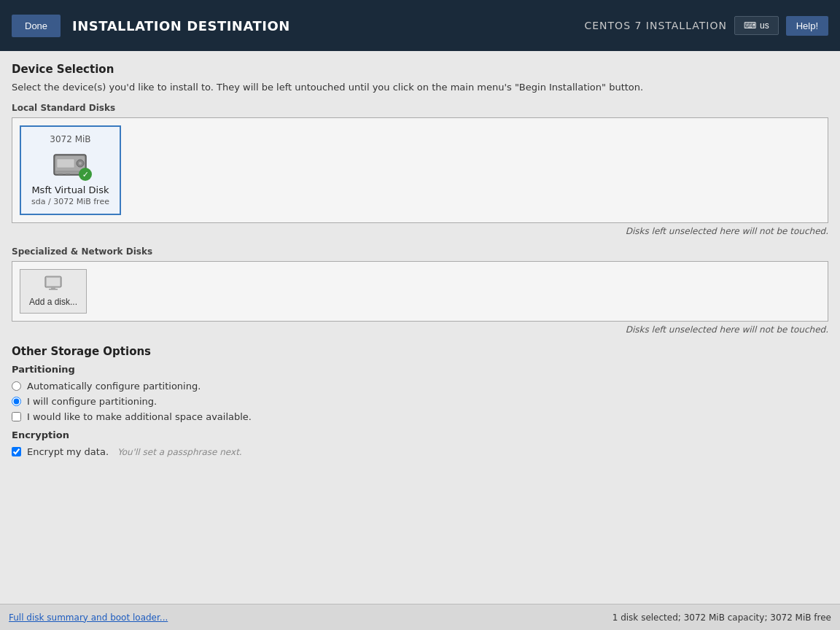  I want to click on additional-space-label: I would like to make additional space av…, so click(139, 417).